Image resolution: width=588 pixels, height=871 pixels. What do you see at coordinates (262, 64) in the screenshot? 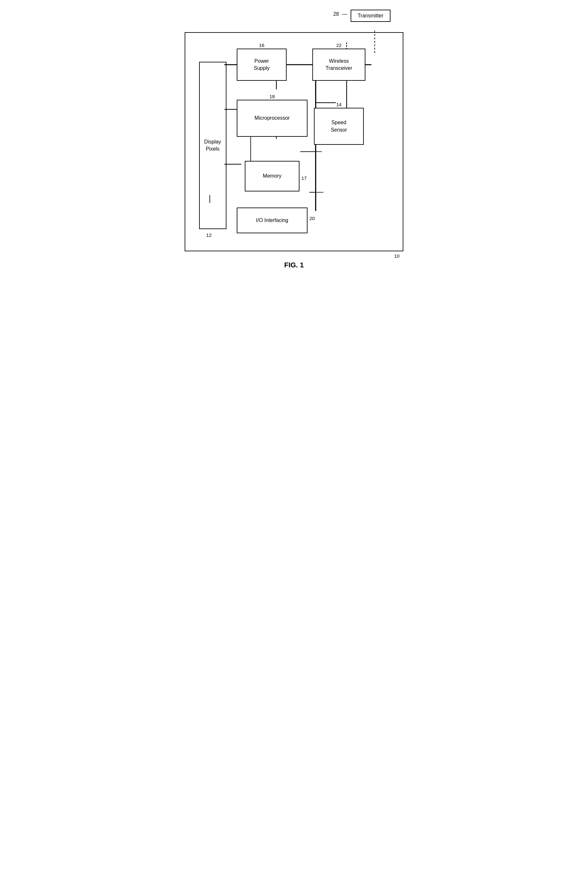
I see `power-supply-box: Power Supply` at bounding box center [262, 64].